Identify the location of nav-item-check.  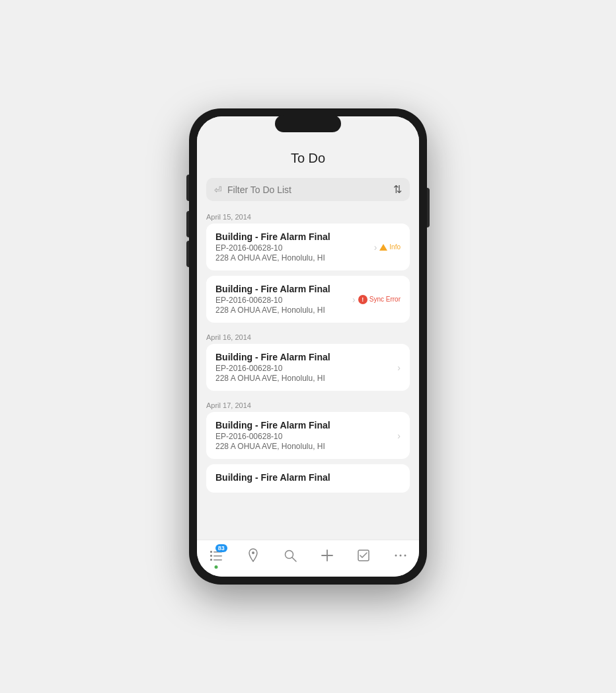
(364, 557).